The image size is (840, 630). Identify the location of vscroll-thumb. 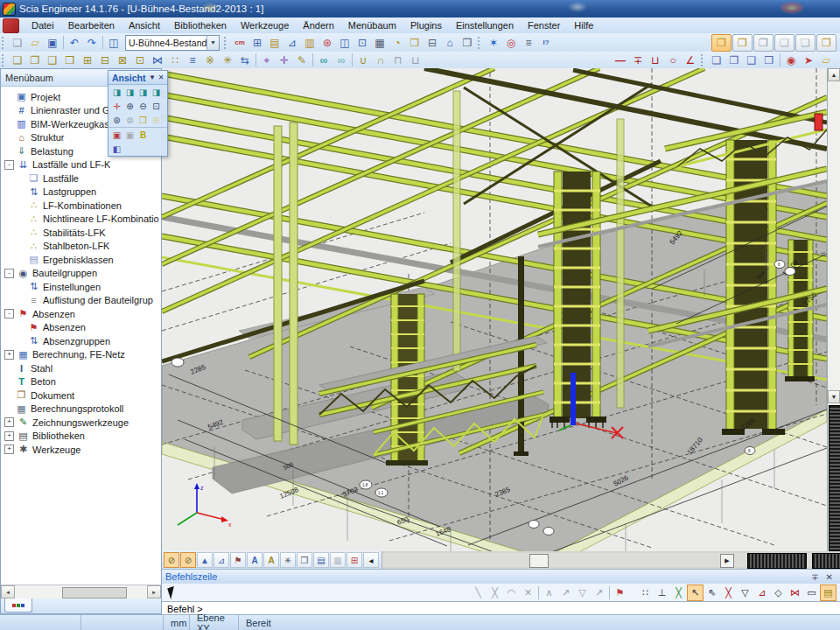
(835, 478).